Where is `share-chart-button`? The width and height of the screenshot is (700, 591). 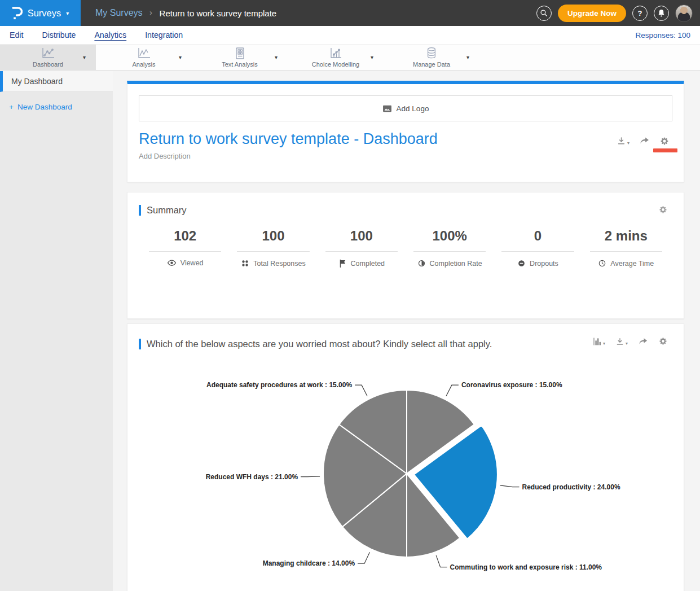 share-chart-button is located at coordinates (643, 342).